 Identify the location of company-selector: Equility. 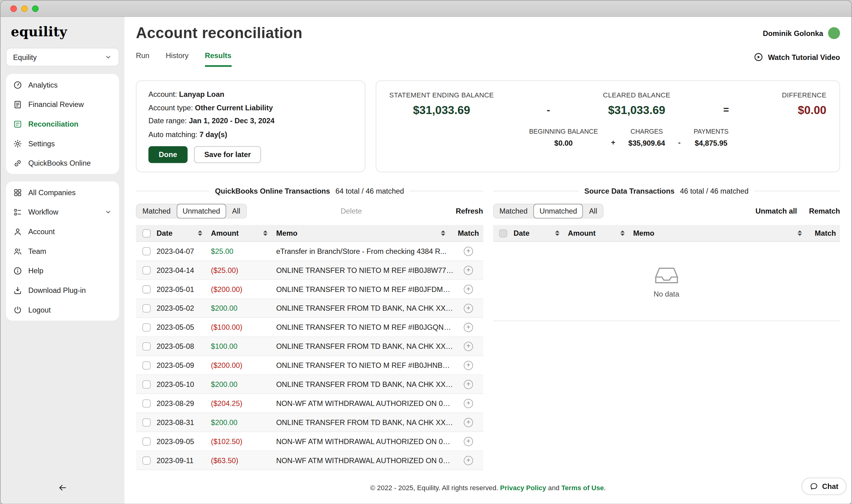
(63, 57).